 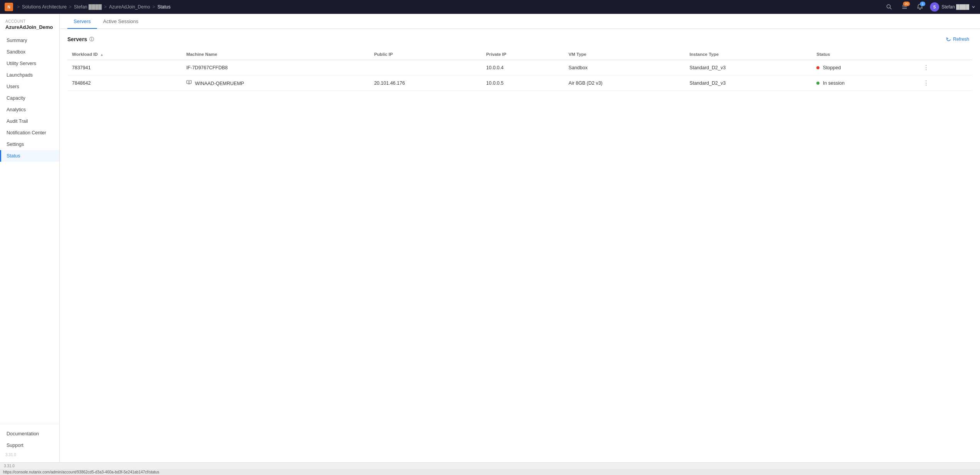 What do you see at coordinates (944, 55) in the screenshot?
I see `col-actions` at bounding box center [944, 55].